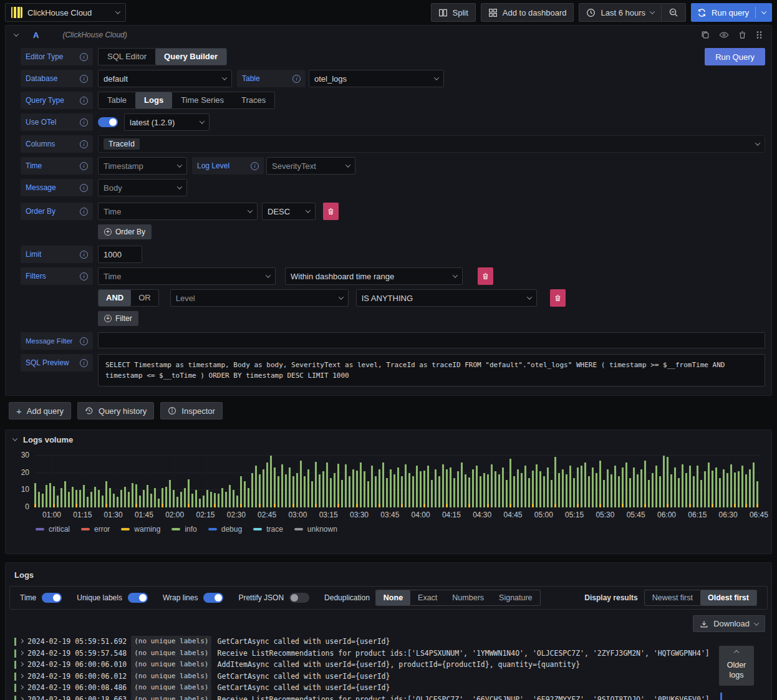 Image resolution: width=777 pixels, height=700 pixels. Describe the element at coordinates (311, 166) in the screenshot. I see `log-level-select: SeverityText` at that location.